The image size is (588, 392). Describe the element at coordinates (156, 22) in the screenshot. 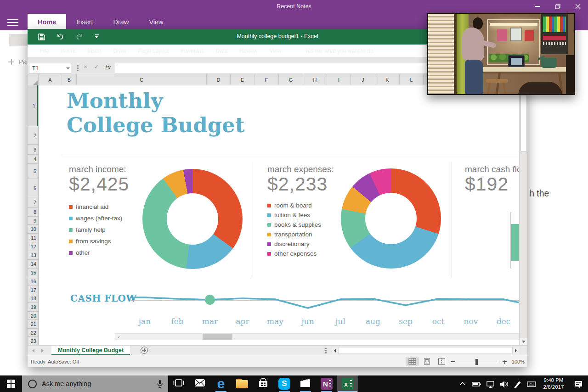

I see `onenote-tab-view: View` at that location.